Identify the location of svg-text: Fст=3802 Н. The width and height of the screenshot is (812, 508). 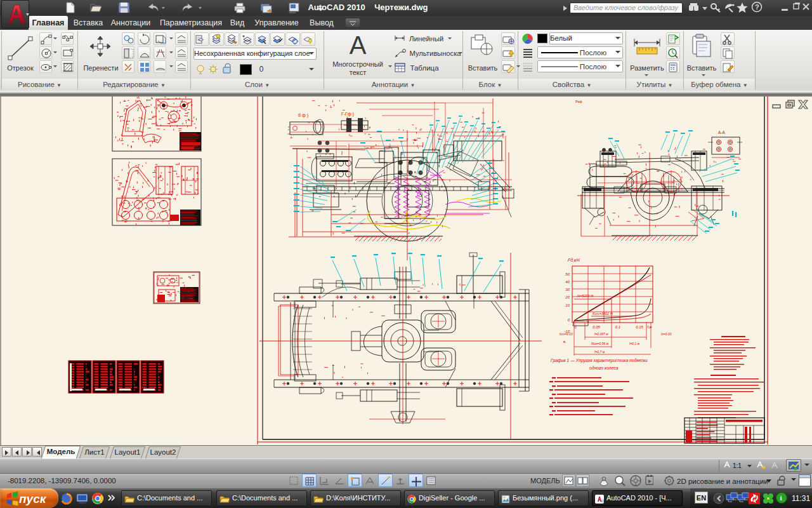
(603, 314).